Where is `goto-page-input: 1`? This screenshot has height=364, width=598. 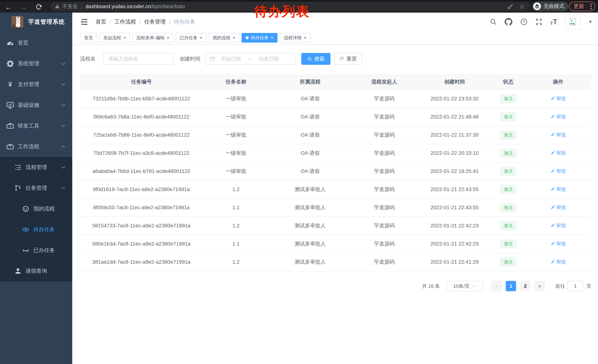 goto-page-input: 1 is located at coordinates (575, 286).